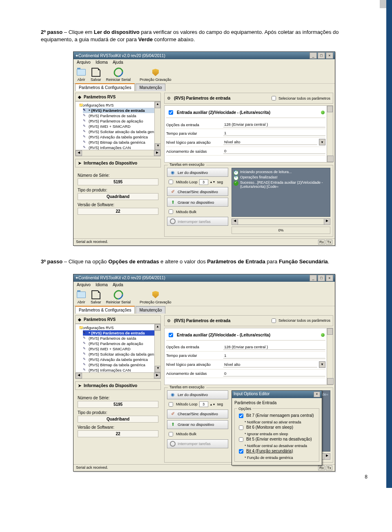 The width and height of the screenshot is (392, 532). What do you see at coordinates (194, 56) in the screenshot?
I see `window-title: Continental RVSToolKit v2.0 rev20 (05/04…` at bounding box center [194, 56].